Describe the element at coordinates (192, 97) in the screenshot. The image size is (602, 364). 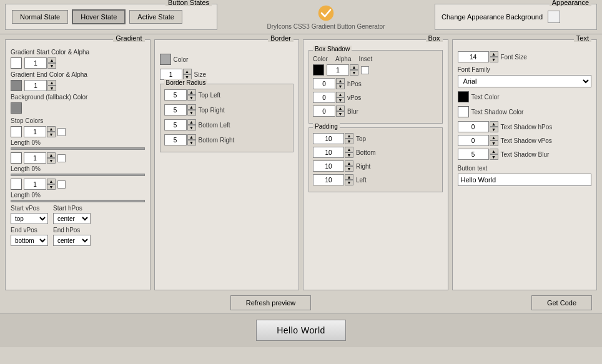
I see `top-left-down: ▼` at that location.